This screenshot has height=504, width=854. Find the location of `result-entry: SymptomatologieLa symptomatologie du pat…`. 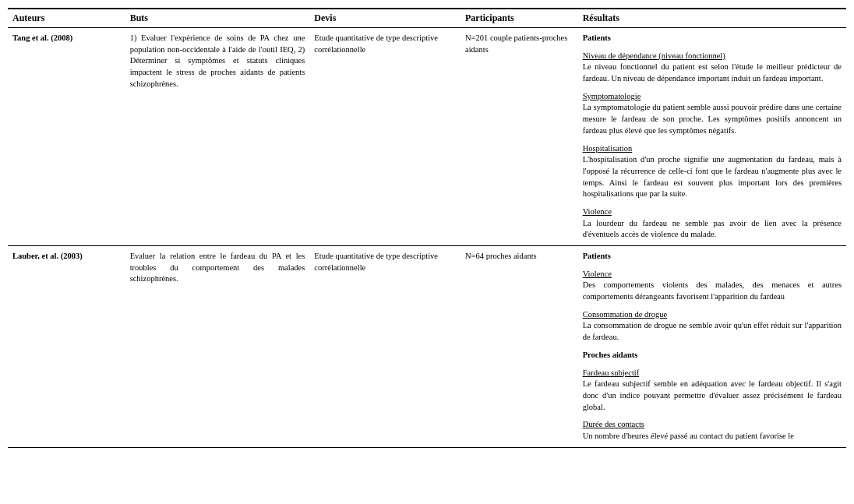

result-entry: SymptomatologieLa symptomatologie du pat… is located at coordinates (712, 114).